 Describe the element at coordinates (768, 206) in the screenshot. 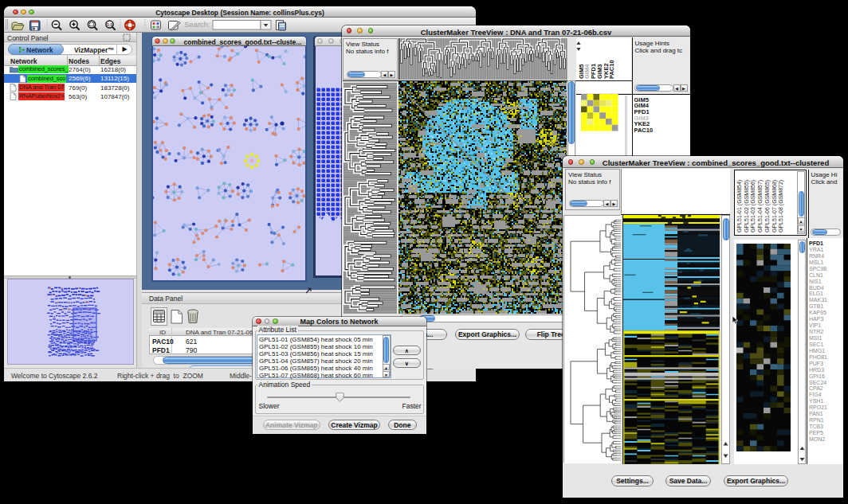

I see `svg-text: GPL51-06 (GSM865)` at that location.